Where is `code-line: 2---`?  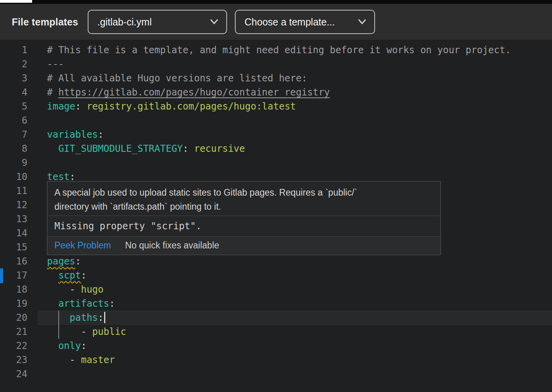 code-line: 2--- is located at coordinates (276, 64).